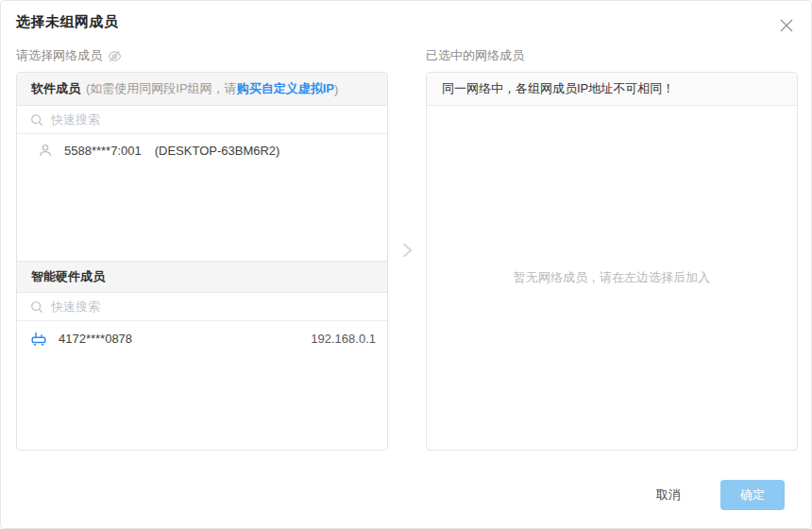 The width and height of the screenshot is (812, 529). I want to click on hardware-search-input, so click(212, 306).